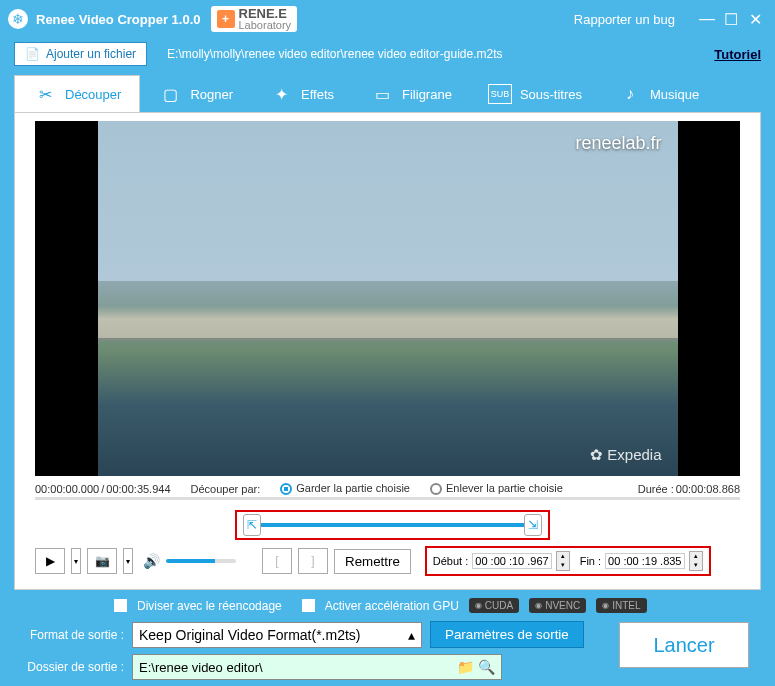 The image size is (775, 686). I want to click on tab-crop: ▢Rogner, so click(196, 94).